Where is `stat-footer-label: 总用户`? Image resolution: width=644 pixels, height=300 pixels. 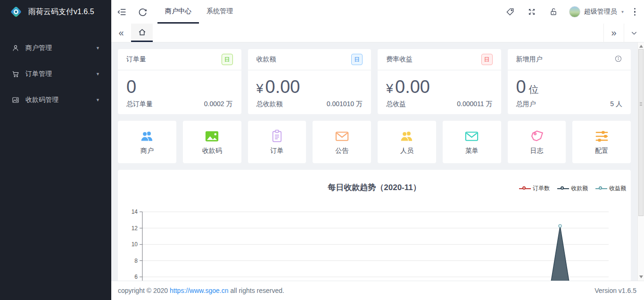 stat-footer-label: 总用户 is located at coordinates (526, 104).